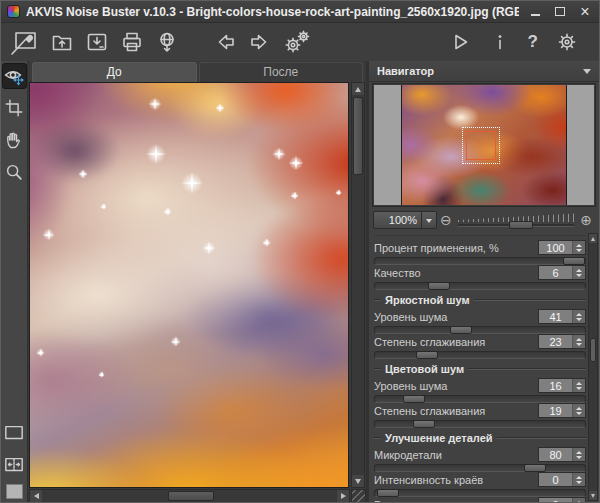  I want to click on vertical-scroll-thumb, so click(358, 136).